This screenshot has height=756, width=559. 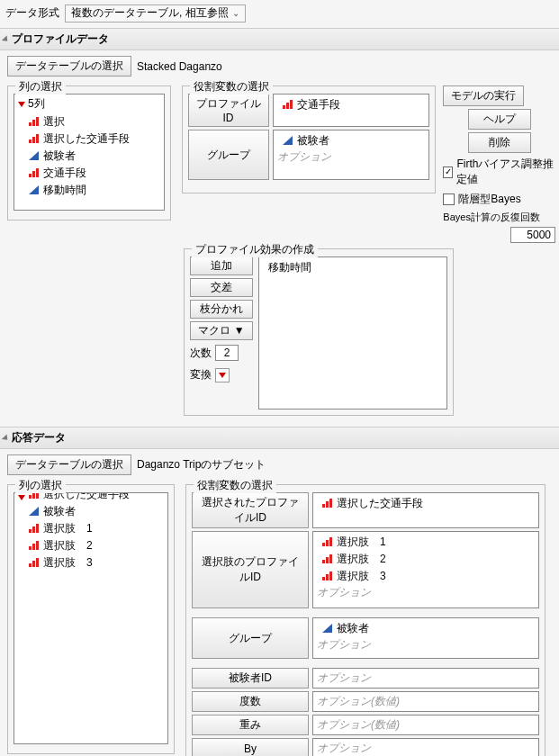 What do you see at coordinates (201, 353) in the screenshot?
I see `degree-label: 次数` at bounding box center [201, 353].